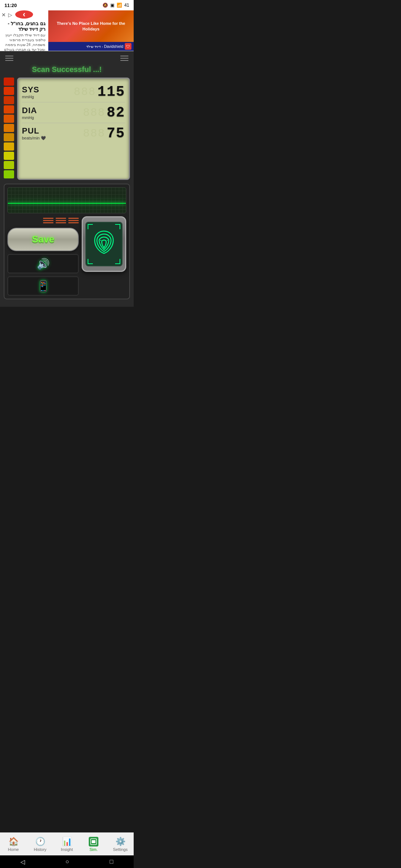  I want to click on wifi-icon: 📶, so click(120, 5).